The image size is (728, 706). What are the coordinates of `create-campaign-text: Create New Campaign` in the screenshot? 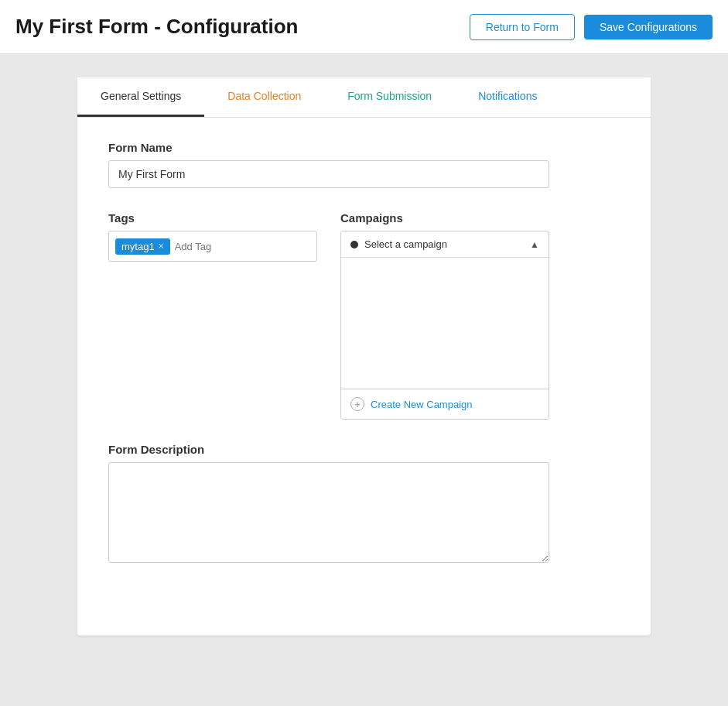 It's located at (422, 404).